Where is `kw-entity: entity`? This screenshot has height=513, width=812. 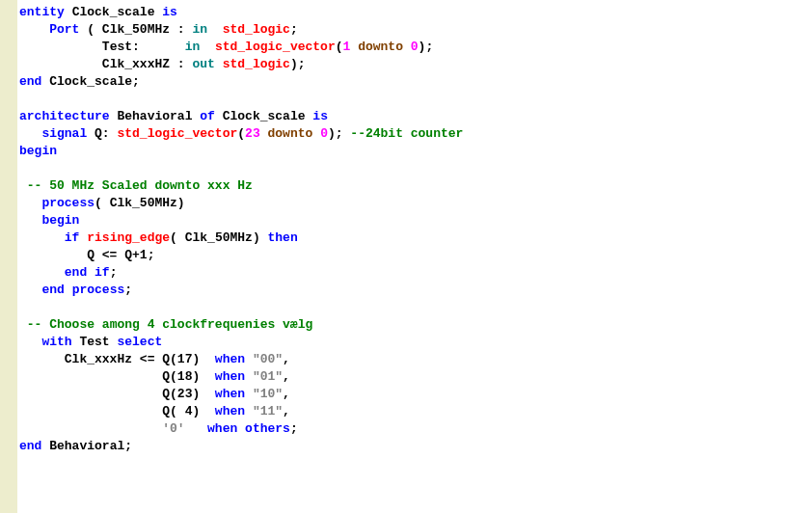 kw-entity: entity is located at coordinates (42, 12).